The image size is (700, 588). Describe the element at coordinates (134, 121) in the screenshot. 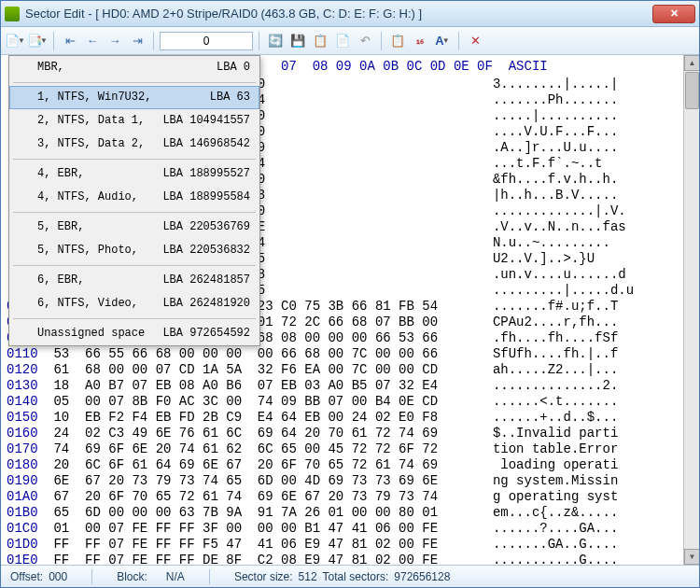

I see `dropdown-item: 2, NTFS, Data 1,LBA 104941557` at that location.